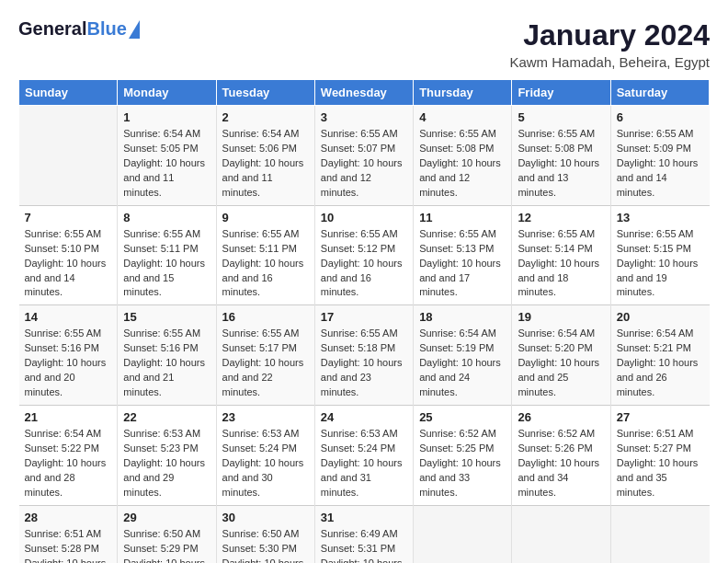  Describe the element at coordinates (462, 286) in the screenshot. I see `daylight-minutes-text: and and 17 minutes.` at that location.